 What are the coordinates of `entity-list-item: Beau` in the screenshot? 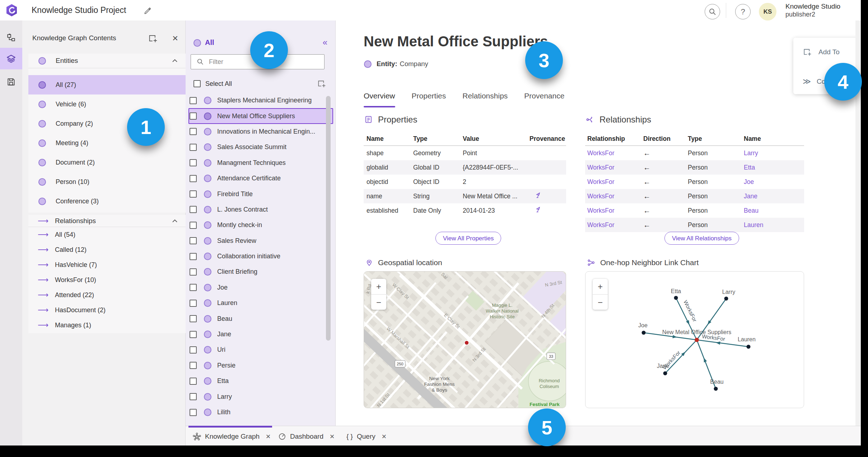 It's located at (261, 318).